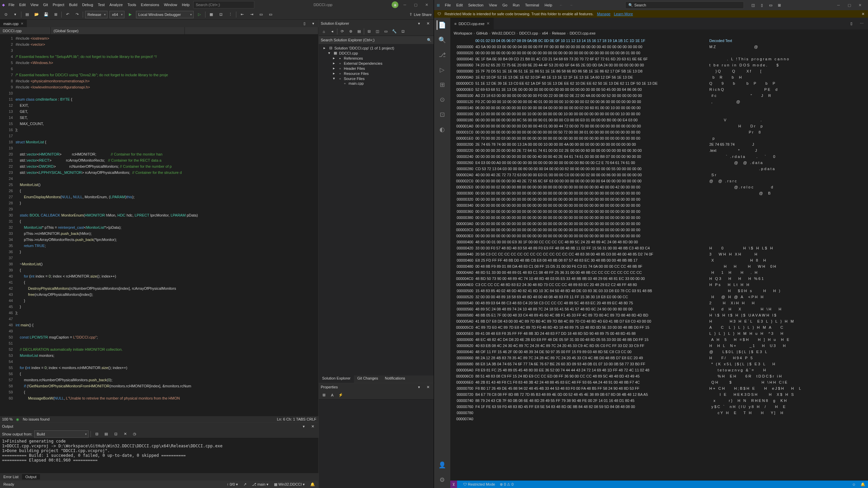 The height and width of the screenshot is (488, 868). What do you see at coordinates (101, 5) in the screenshot?
I see `menu-test: Test` at bounding box center [101, 5].